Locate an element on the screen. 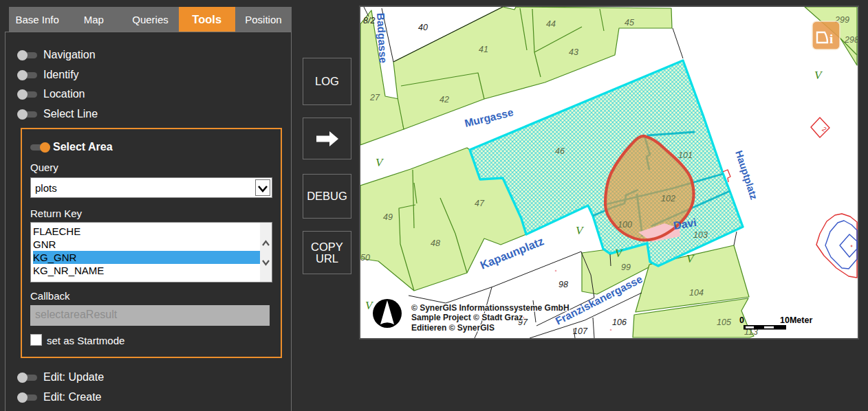  svg-text: 10Meter is located at coordinates (796, 320).